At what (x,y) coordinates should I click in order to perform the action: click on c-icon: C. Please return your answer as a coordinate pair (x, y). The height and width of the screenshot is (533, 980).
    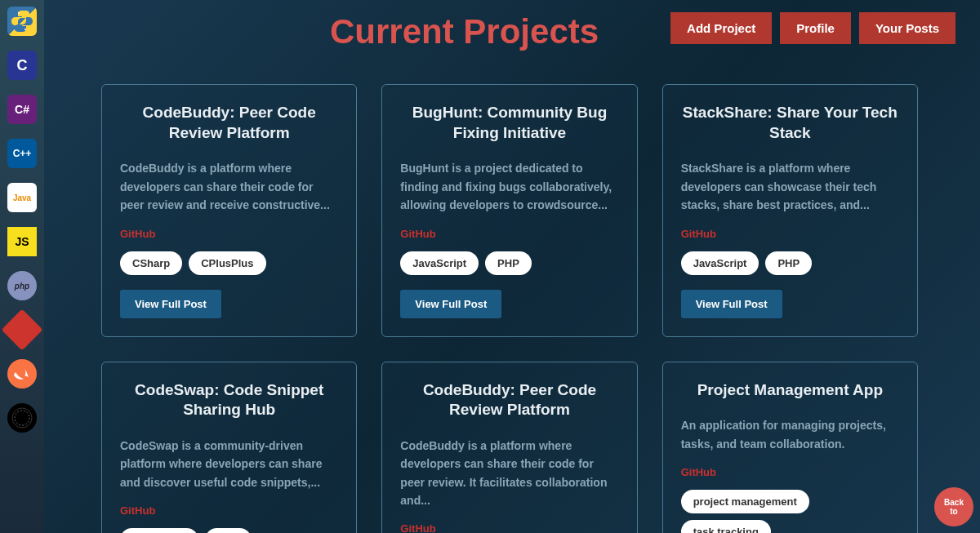
    Looking at the image, I should click on (22, 65).